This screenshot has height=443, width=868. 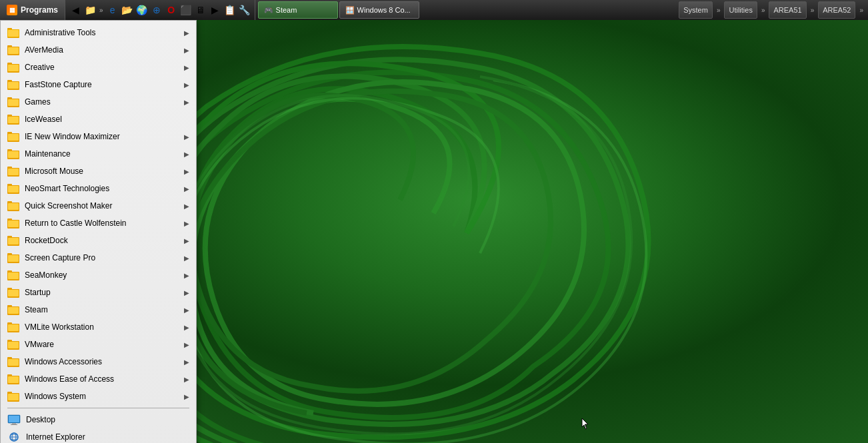 What do you see at coordinates (13, 240) in the screenshot?
I see `folder-icon-rocketdock` at bounding box center [13, 240].